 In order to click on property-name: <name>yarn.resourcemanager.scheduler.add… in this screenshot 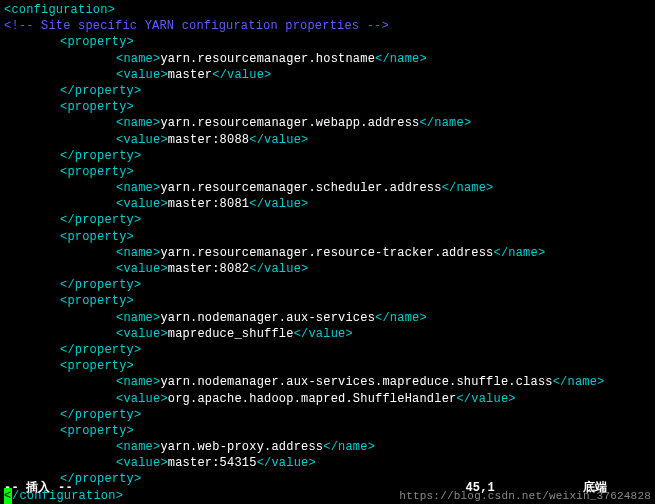, I will do `click(328, 188)`.